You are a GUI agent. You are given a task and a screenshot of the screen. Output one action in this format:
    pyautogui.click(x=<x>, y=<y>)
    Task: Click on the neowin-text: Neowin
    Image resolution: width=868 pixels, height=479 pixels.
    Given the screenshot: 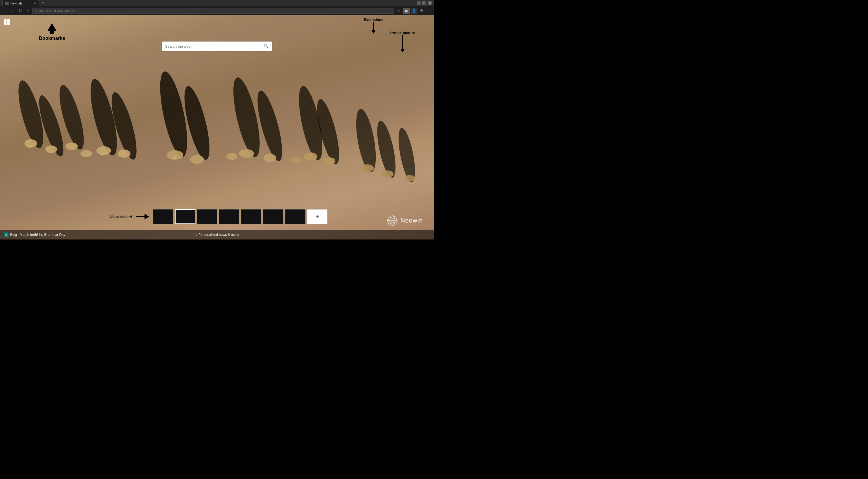 What is the action you would take?
    pyautogui.click(x=412, y=221)
    